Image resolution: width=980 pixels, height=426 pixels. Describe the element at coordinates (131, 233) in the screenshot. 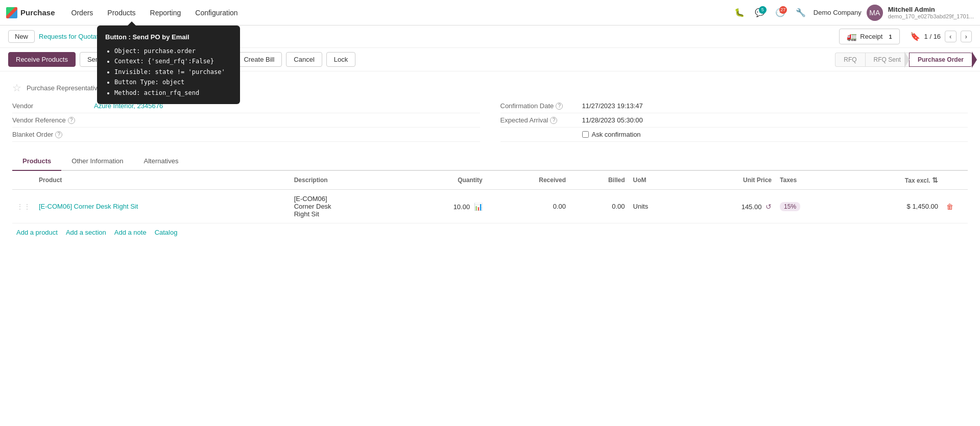

I see `add-note-link: Add a note` at that location.